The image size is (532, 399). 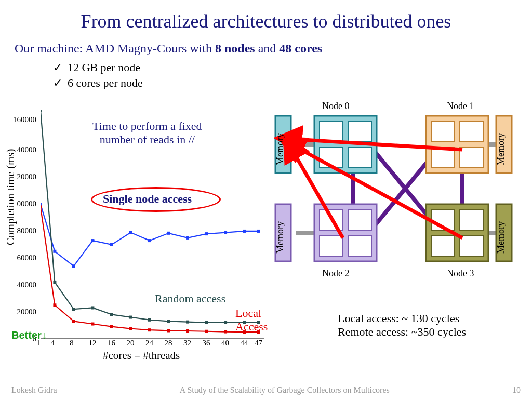 I want to click on node-3-label: Node 3, so click(x=460, y=273).